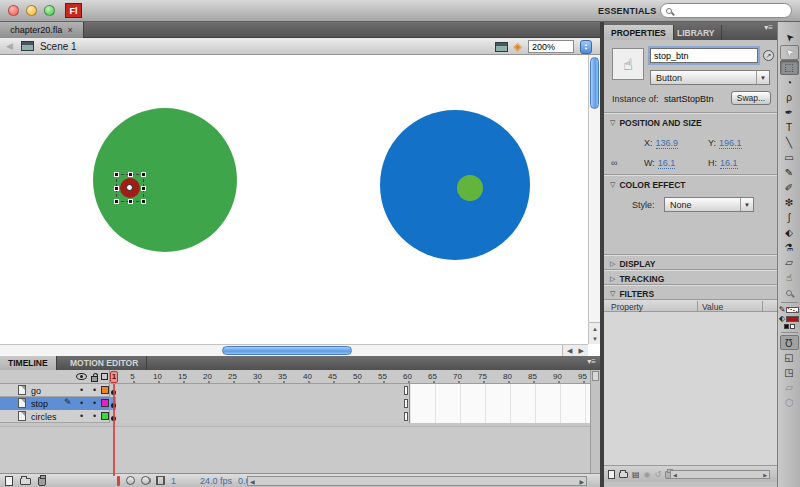  Describe the element at coordinates (455, 185) in the screenshot. I see `blue-circle-shape` at that location.